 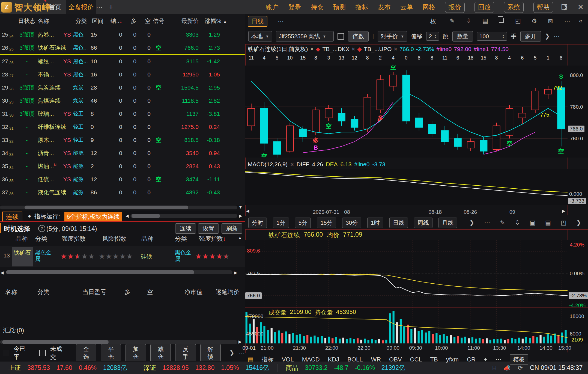 I want to click on positions-hscrollbar, so click(x=119, y=342).